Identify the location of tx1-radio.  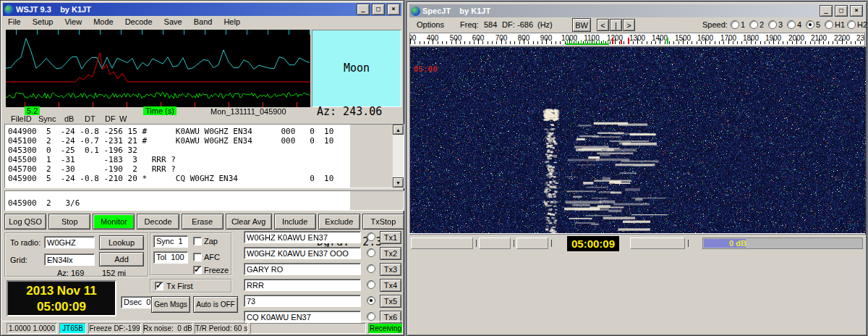
(371, 237).